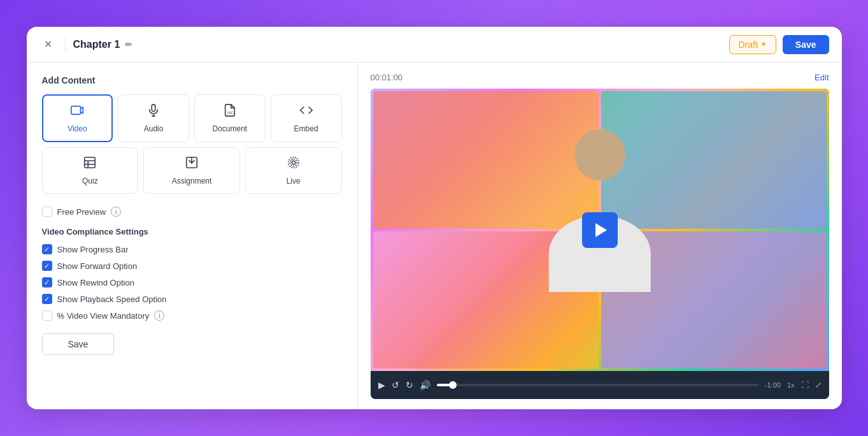 The width and height of the screenshot is (868, 436). Describe the element at coordinates (47, 266) in the screenshot. I see `forward-option-checkbox` at that location.